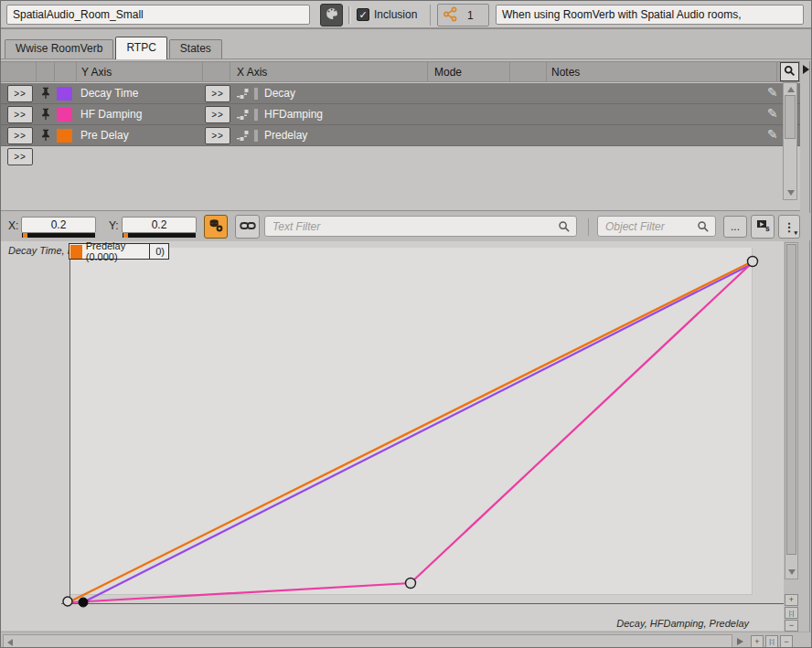 Image resolution: width=812 pixels, height=648 pixels. Describe the element at coordinates (796, 233) in the screenshot. I see `caret-down-icon: ▾` at that location.